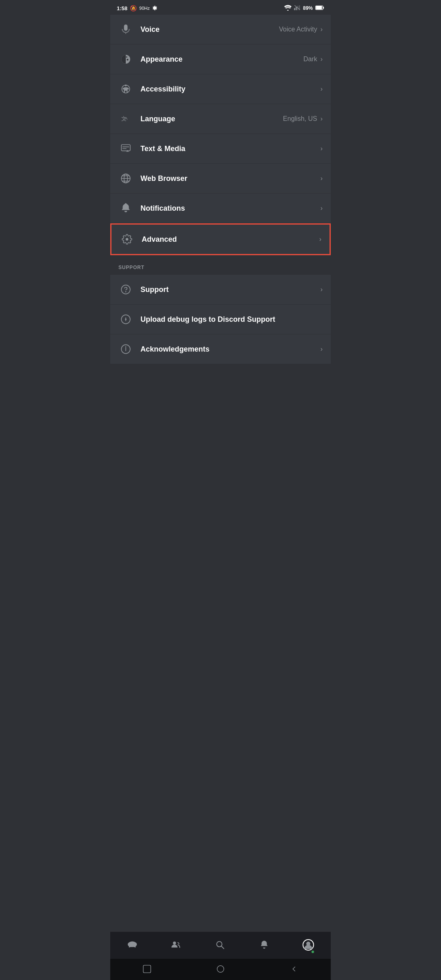  I want to click on support-header-text: SUPPORT, so click(131, 267).